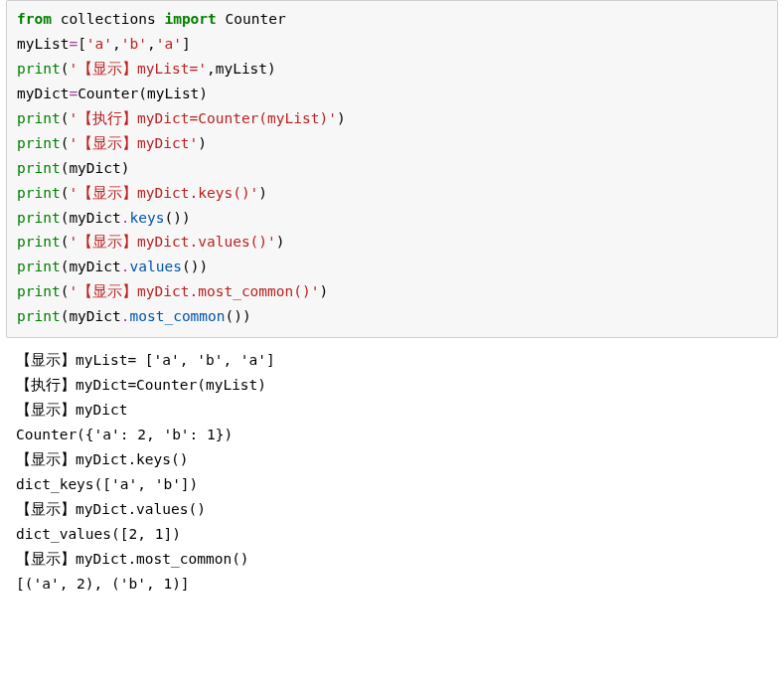 Image resolution: width=784 pixels, height=692 pixels. Describe the element at coordinates (256, 19) in the screenshot. I see `class-name: Counter` at that location.